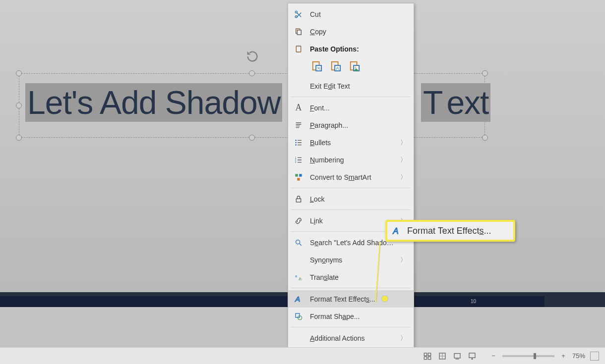 This screenshot has height=364, width=605. What do you see at coordinates (351, 177) in the screenshot?
I see `menu-convert-smartart: Convert to SmartArt 〉` at bounding box center [351, 177].